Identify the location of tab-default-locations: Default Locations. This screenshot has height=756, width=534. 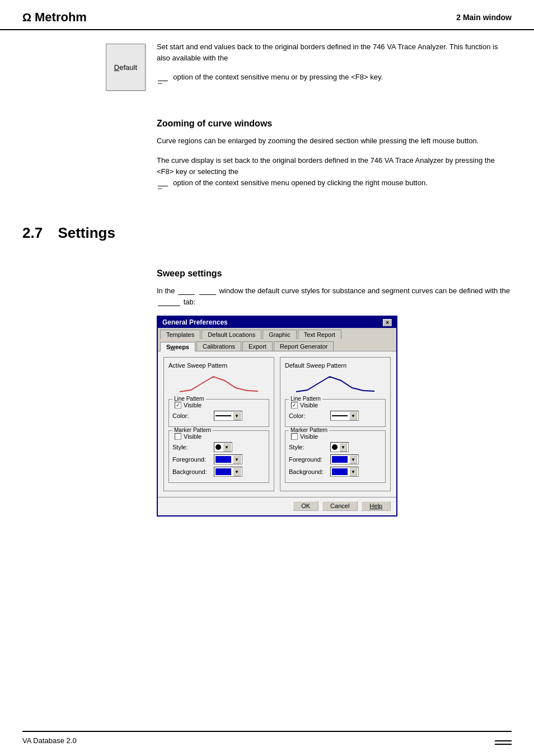
(232, 335).